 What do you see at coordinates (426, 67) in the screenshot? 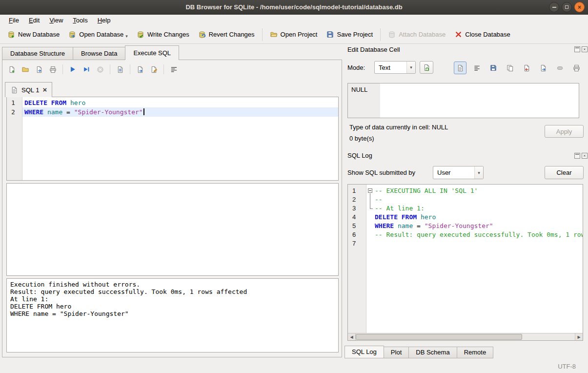
I see `refresh-icon` at bounding box center [426, 67].